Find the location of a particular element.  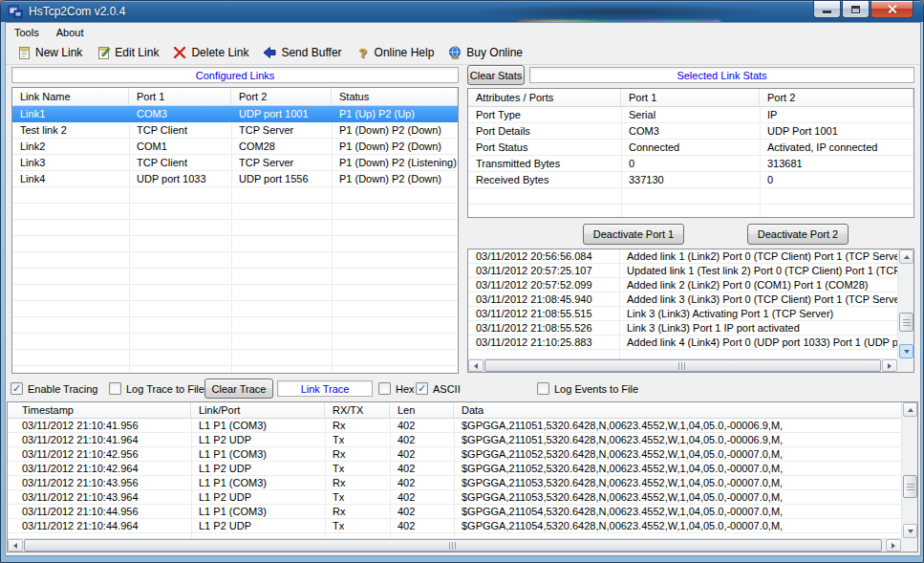

send-buffer-button: Send Buffer is located at coordinates (302, 53).